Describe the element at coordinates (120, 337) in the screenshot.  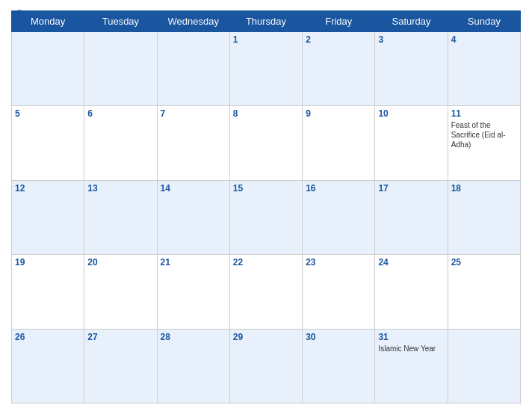
I see `day-number: 27` at that location.